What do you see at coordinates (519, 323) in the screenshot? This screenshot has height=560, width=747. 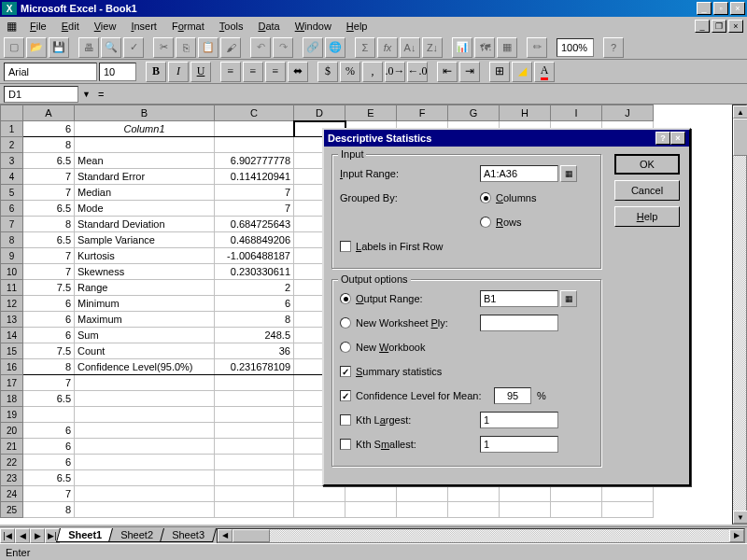 I see `new-worksheet-field` at bounding box center [519, 323].